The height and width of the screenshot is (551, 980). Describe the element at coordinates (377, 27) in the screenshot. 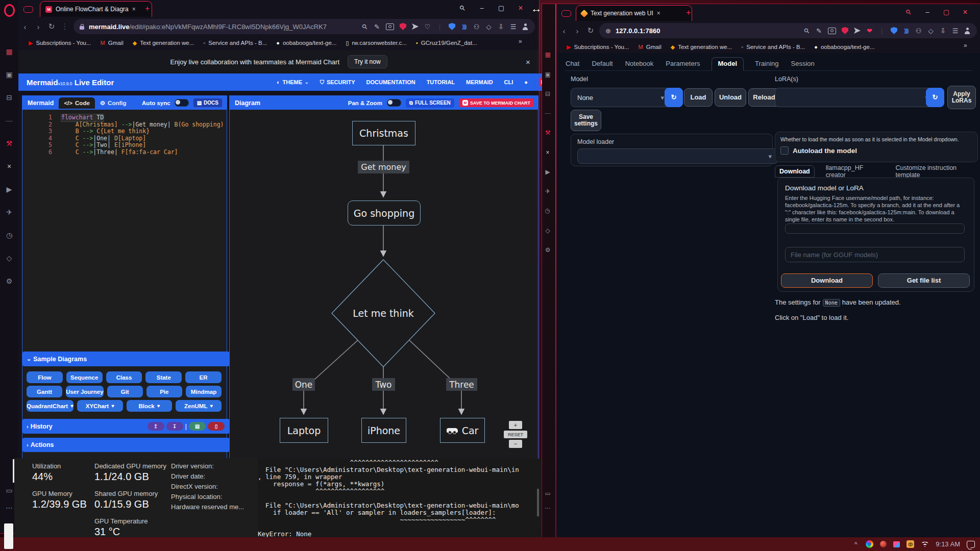

I see `edit-icon: ✎` at that location.